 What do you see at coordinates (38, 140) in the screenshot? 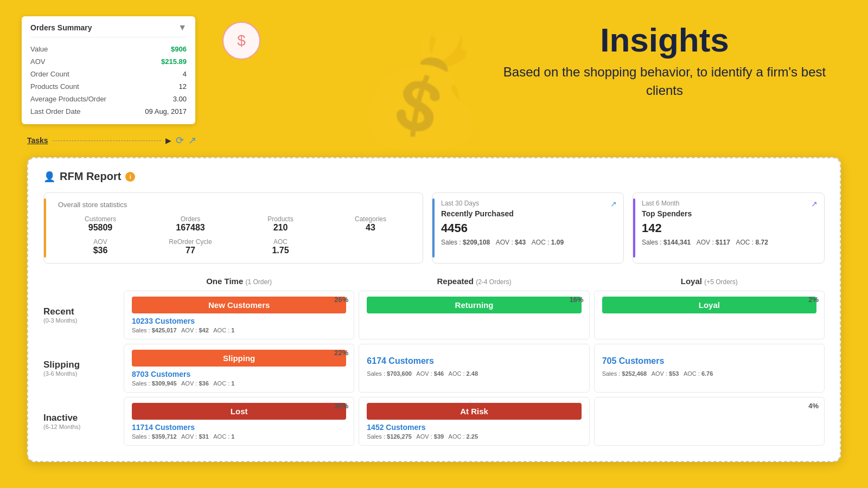
I see `tasks-label: Tasks` at bounding box center [38, 140].